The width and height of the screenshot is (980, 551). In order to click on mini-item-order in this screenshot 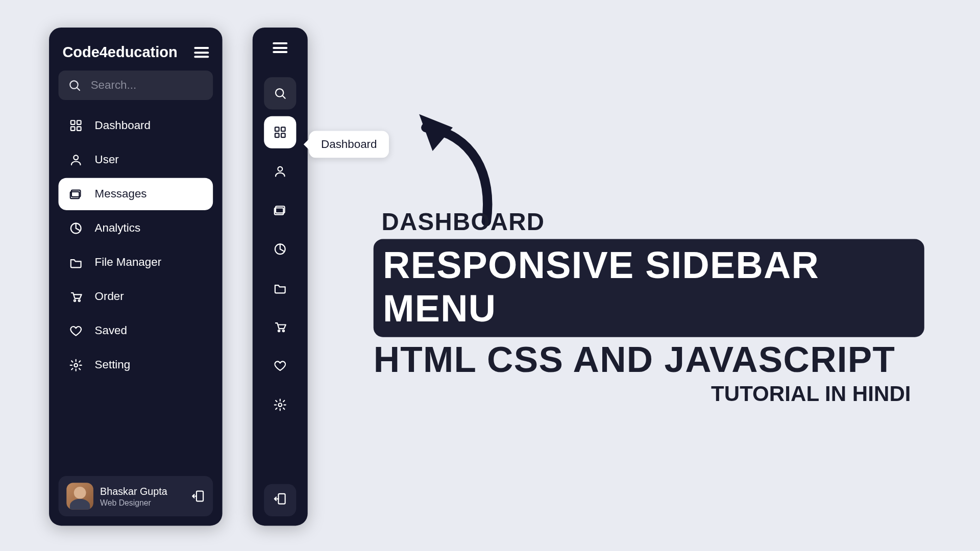, I will do `click(280, 327)`.